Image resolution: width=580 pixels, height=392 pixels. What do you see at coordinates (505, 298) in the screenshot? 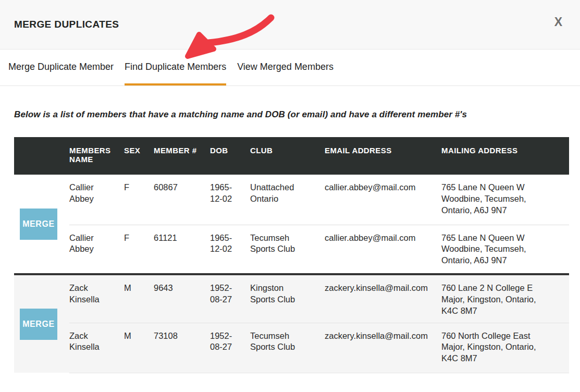
I see `cell-mailing-address: 760 Lane 2 N College E Major, Kingston, …` at bounding box center [505, 298].